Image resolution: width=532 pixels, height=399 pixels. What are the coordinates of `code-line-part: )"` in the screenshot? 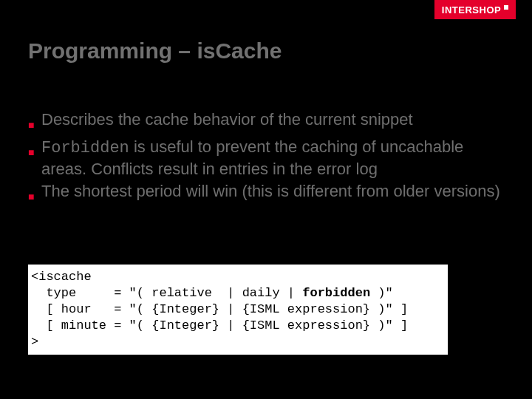 It's located at (381, 293).